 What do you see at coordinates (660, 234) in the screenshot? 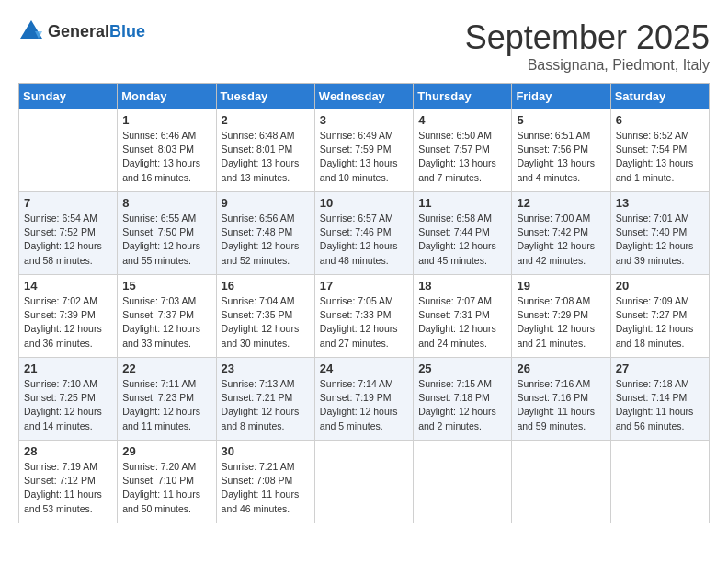
I see `calendar-cell: 13Sunrise: 7:01 AM Sunset: 7:40 PM Dayli…` at bounding box center [660, 234].